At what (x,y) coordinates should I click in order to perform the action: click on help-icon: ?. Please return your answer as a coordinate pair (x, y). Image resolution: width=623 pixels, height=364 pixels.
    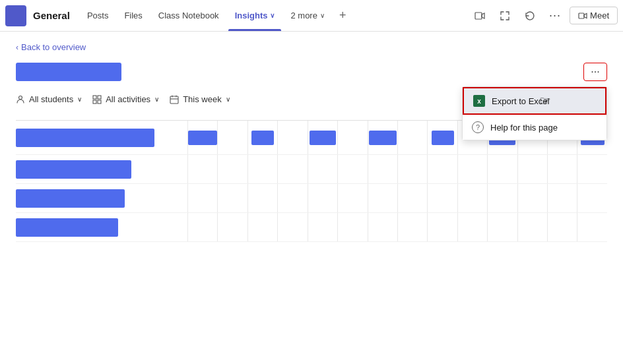
    Looking at the image, I should click on (478, 127).